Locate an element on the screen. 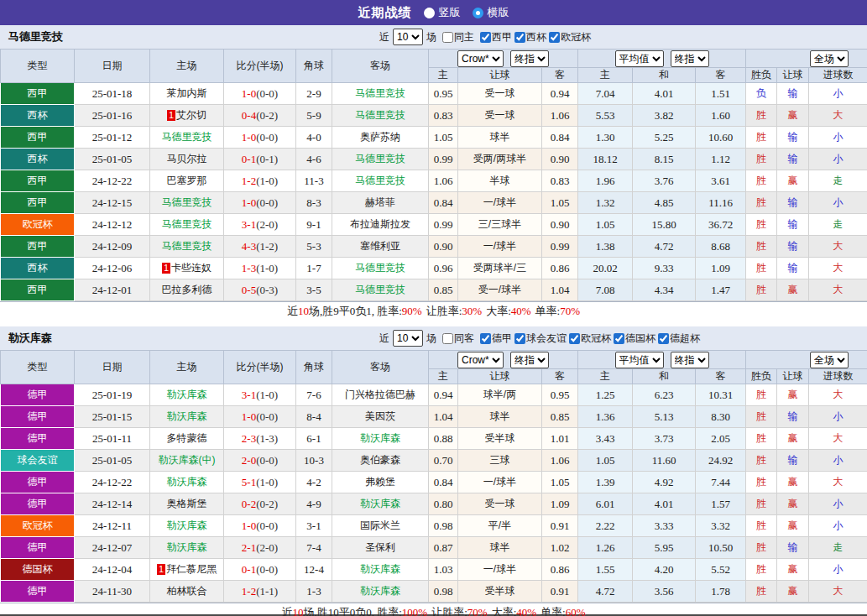  league-checkbox-dfb-pokal: 德国杯 is located at coordinates (633, 339).